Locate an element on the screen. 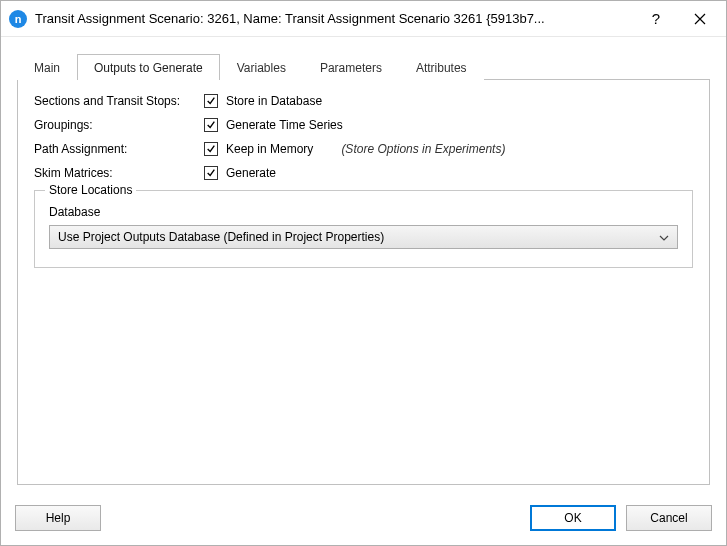 Image resolution: width=727 pixels, height=546 pixels. database-select-value: Use Project Outputs Database (Defined in… is located at coordinates (221, 237).